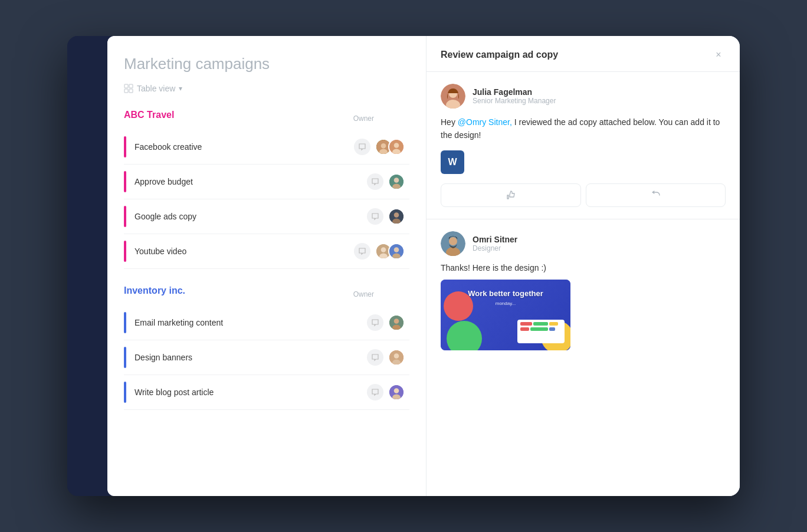 This screenshot has height=532, width=807. Describe the element at coordinates (267, 189) in the screenshot. I see `group-abc-travel: ABC Travel Owner Facebook creative` at that location.